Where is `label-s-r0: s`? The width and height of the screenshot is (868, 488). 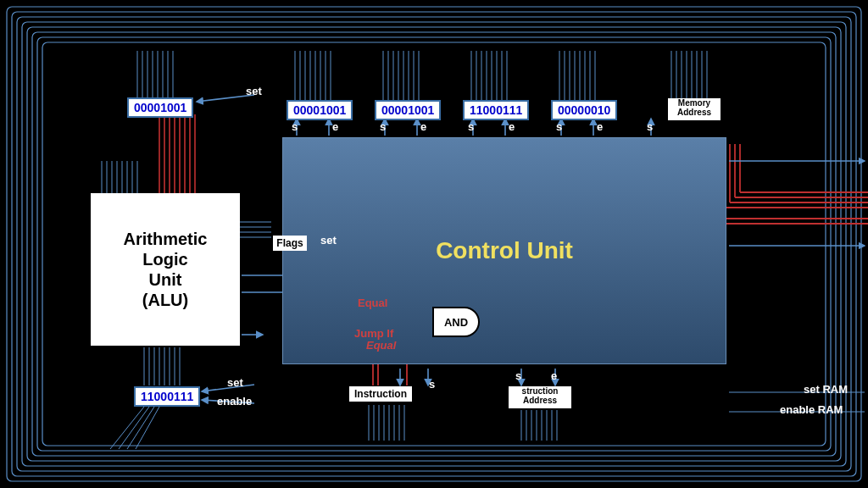
label-s-r0: s is located at coordinates (295, 127).